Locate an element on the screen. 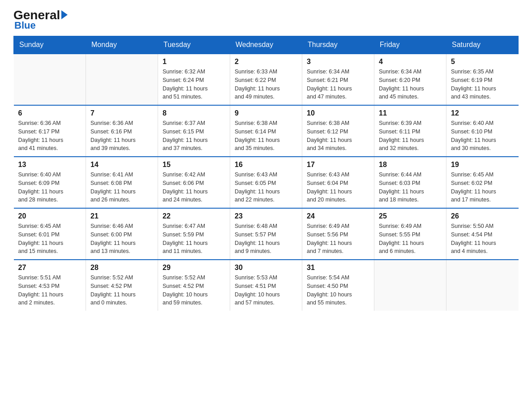 The image size is (532, 411). column-header-saturday: Saturday is located at coordinates (483, 45).